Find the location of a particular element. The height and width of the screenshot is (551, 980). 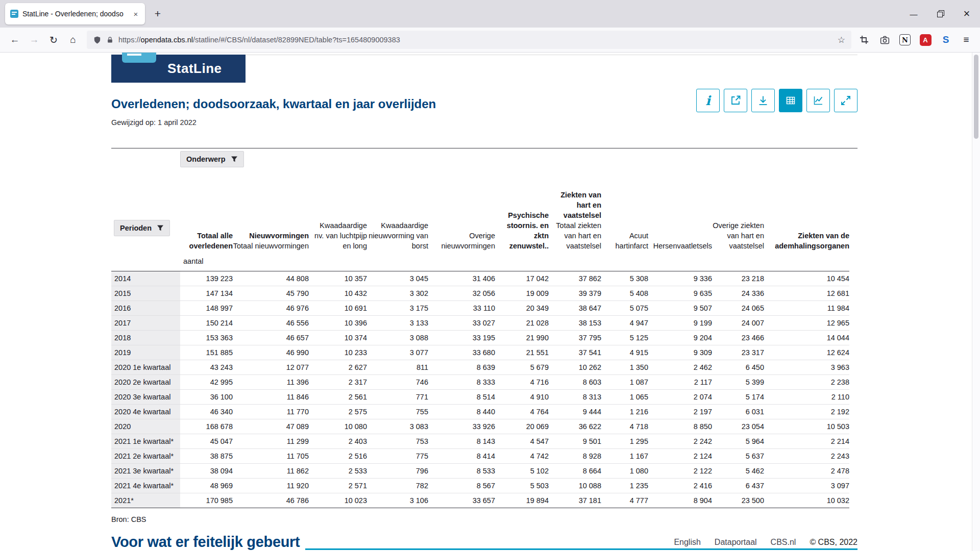

cell-value: 9 336 is located at coordinates (680, 279).